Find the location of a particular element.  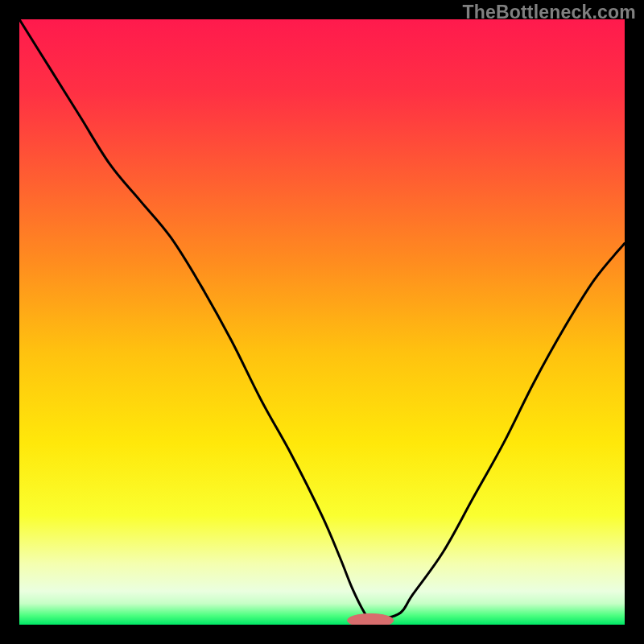

optimum-marker is located at coordinates (370, 619).